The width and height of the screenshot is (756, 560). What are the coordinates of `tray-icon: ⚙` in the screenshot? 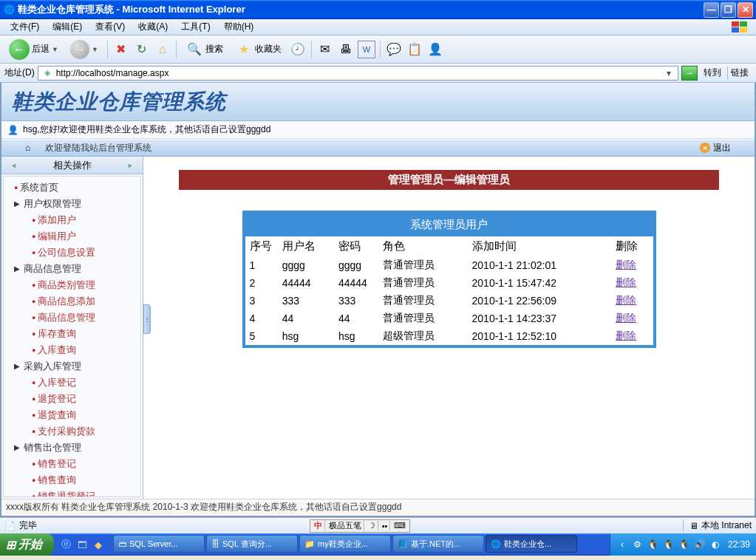 It's located at (638, 544).